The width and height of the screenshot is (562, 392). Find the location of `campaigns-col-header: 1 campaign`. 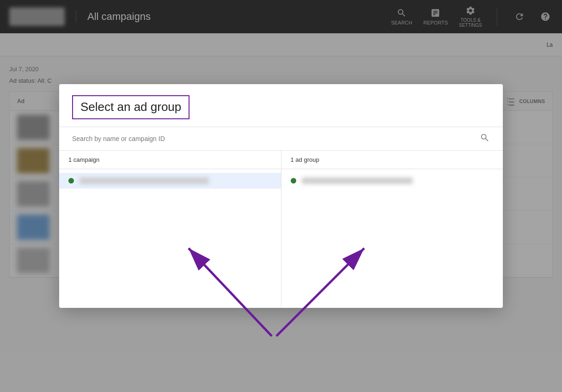

campaigns-col-header: 1 campaign is located at coordinates (170, 160).